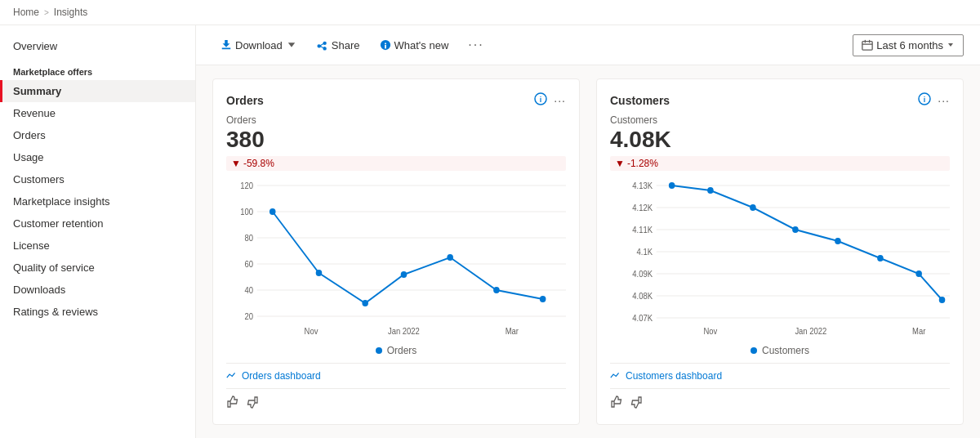 This screenshot has width=980, height=438. What do you see at coordinates (475, 45) in the screenshot?
I see `more-icon: ···` at bounding box center [475, 45].